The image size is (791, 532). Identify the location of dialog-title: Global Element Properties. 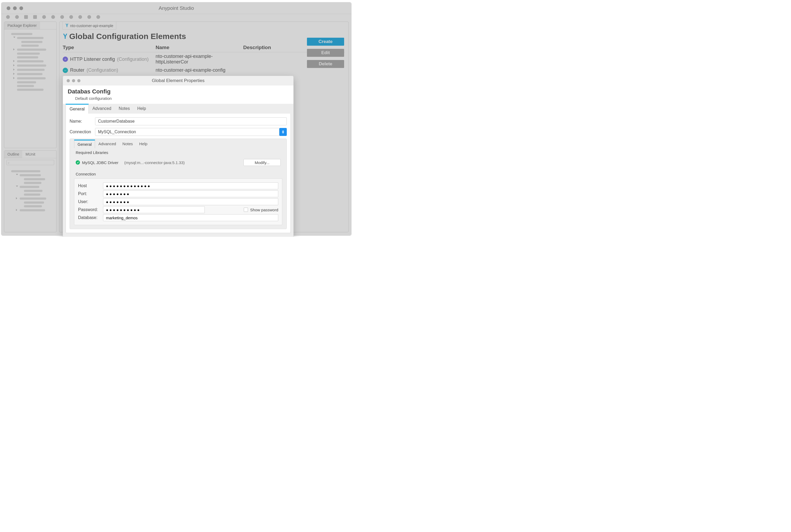
(178, 81).